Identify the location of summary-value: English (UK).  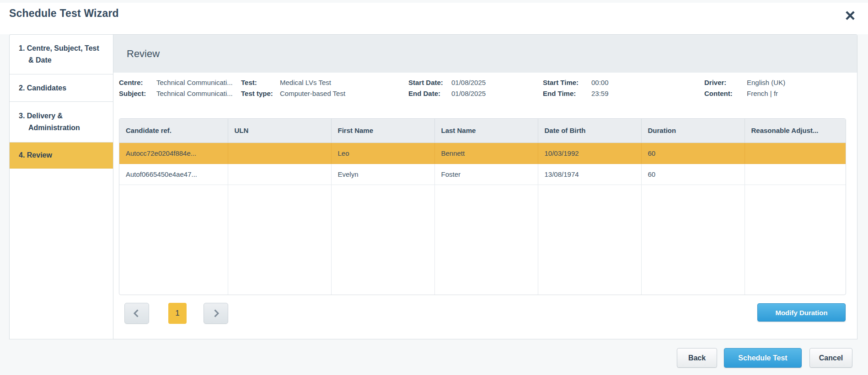
(798, 83).